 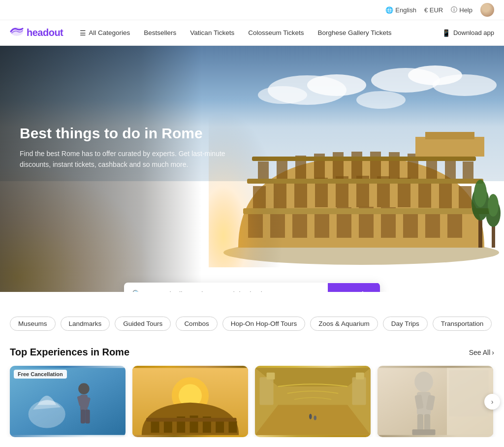 I want to click on help-label: Help, so click(x=466, y=10).